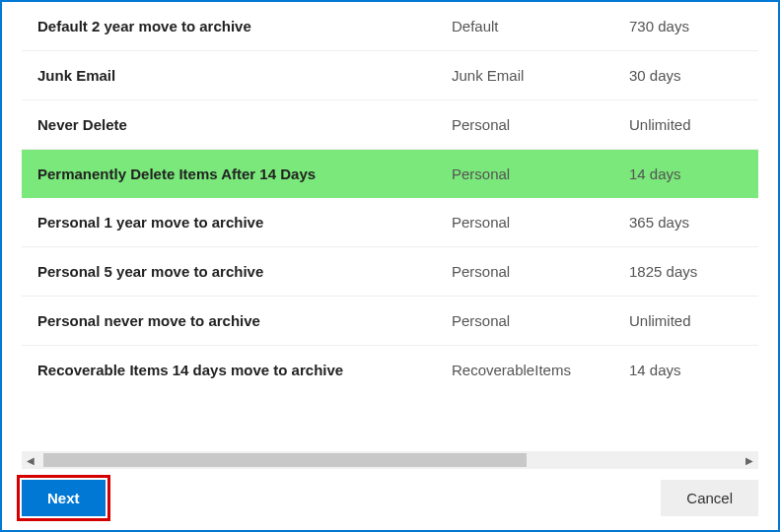 Image resolution: width=780 pixels, height=532 pixels. I want to click on table-row: Personal never move to archive Personal …, so click(390, 321).